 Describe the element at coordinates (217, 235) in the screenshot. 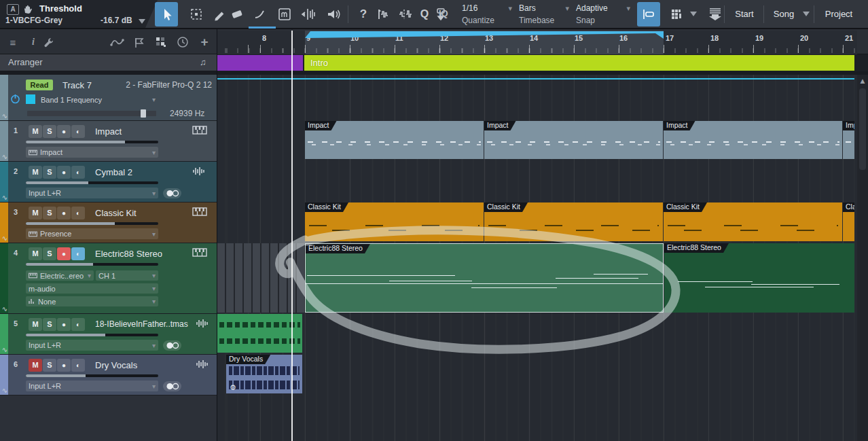

I see `panel-divider` at that location.